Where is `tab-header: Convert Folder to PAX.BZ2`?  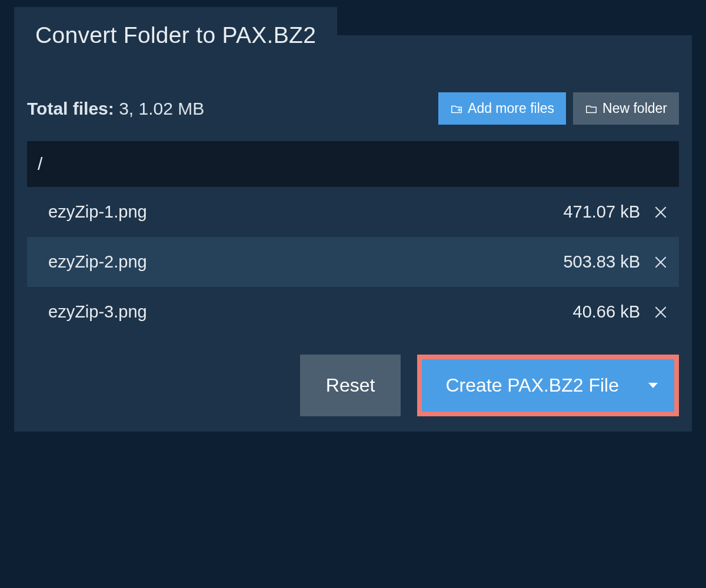 tab-header: Convert Folder to PAX.BZ2 is located at coordinates (175, 35).